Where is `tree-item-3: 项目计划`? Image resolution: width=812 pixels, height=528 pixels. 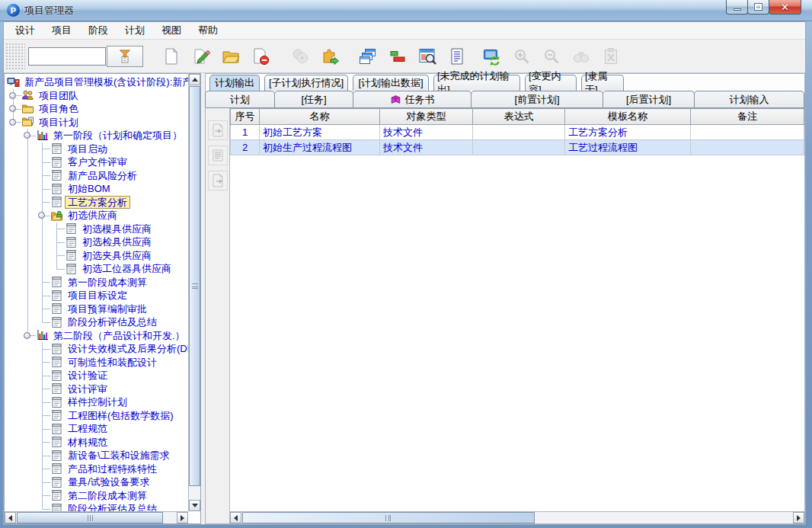 tree-item-3: 项目计划 is located at coordinates (98, 123).